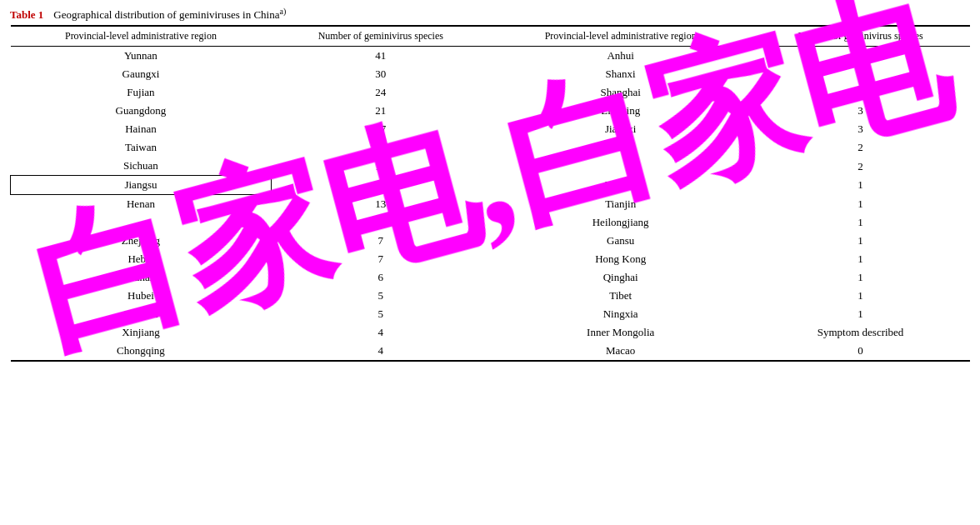  Describe the element at coordinates (860, 332) in the screenshot. I see `table-cell: Symptom described` at that location.